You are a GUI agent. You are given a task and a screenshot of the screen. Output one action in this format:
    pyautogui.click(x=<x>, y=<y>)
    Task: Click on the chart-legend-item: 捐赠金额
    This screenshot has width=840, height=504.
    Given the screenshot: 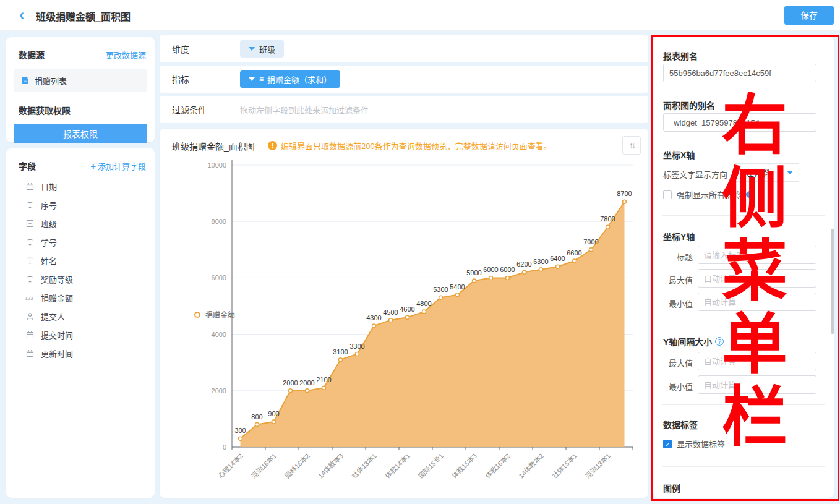 What is the action you would take?
    pyautogui.click(x=215, y=314)
    